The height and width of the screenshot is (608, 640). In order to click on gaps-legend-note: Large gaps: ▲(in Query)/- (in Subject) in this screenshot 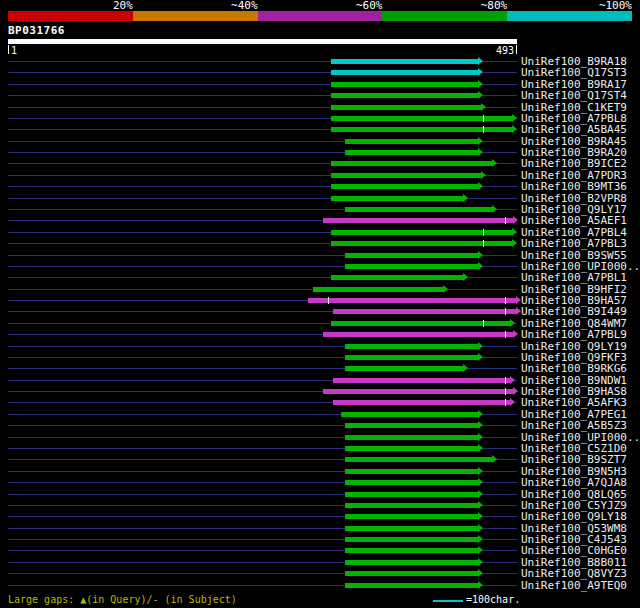, I will do `click(122, 600)`.